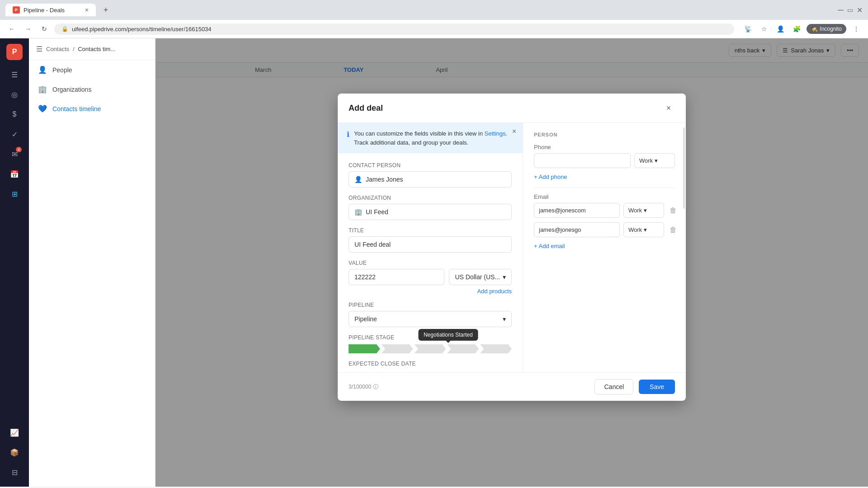 This screenshot has height=488, width=868. I want to click on phone-type-dropdown-icon: ▾, so click(656, 161).